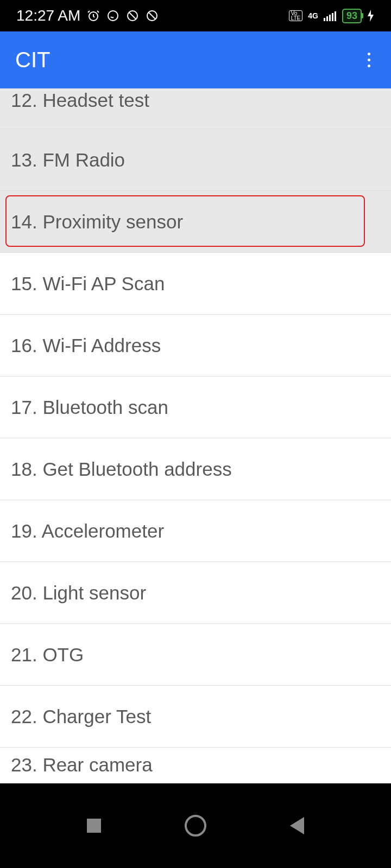 The height and width of the screenshot is (868, 391). Describe the element at coordinates (195, 531) in the screenshot. I see `list-item-accelerometer: 19. Accelerometer` at that location.